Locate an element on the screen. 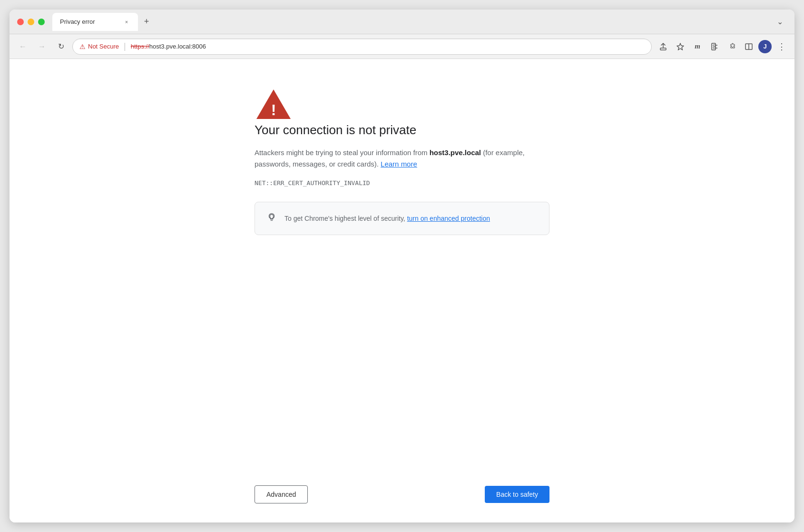 The image size is (804, 532). error-description: Attackers might be trying to steal your … is located at coordinates (402, 158).